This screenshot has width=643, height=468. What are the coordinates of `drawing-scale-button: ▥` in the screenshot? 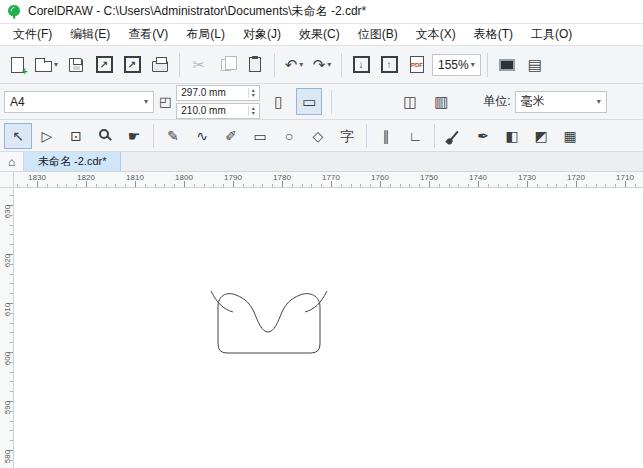 It's located at (441, 102).